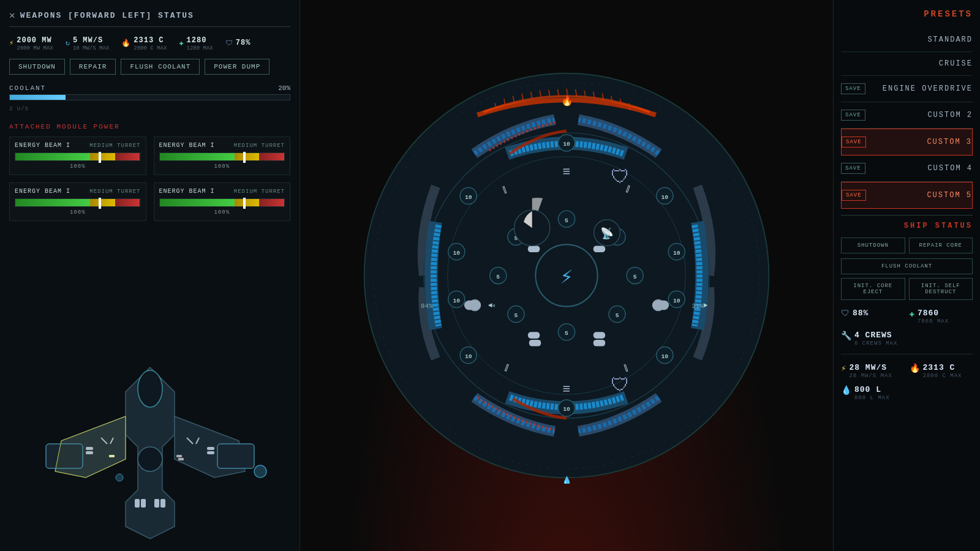  I want to click on coolant-section: COOLANT 20% 2 U/S, so click(149, 99).